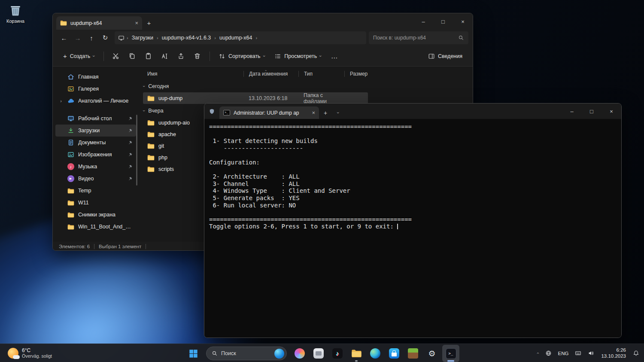 Image resolution: width=644 pixels, height=362 pixels. Describe the element at coordinates (636, 353) in the screenshot. I see `notification-button` at that location.